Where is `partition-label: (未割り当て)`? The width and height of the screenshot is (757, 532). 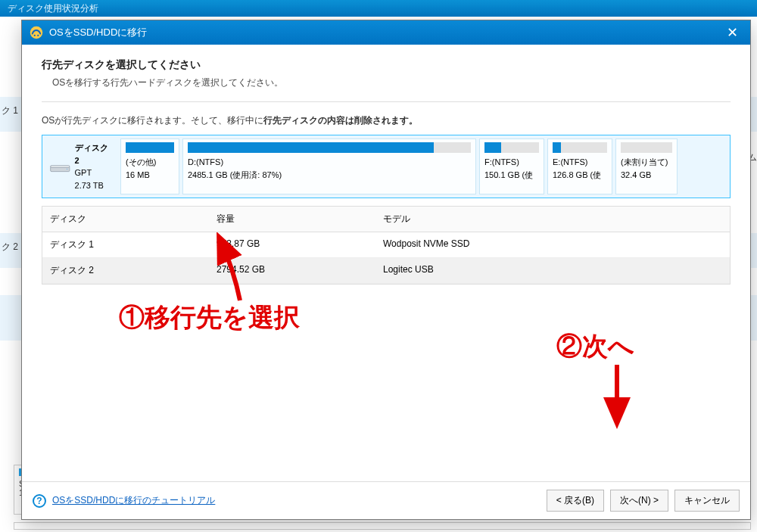 partition-label: (未割り当て) is located at coordinates (646, 162).